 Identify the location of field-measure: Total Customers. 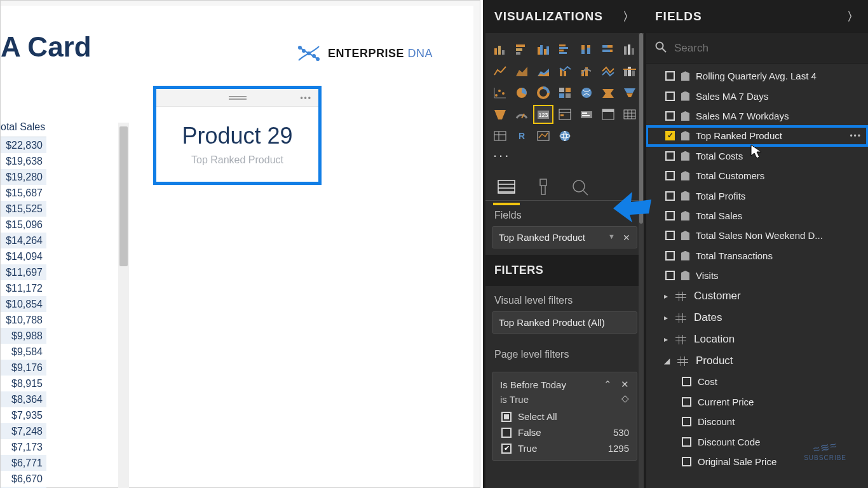
(757, 175).